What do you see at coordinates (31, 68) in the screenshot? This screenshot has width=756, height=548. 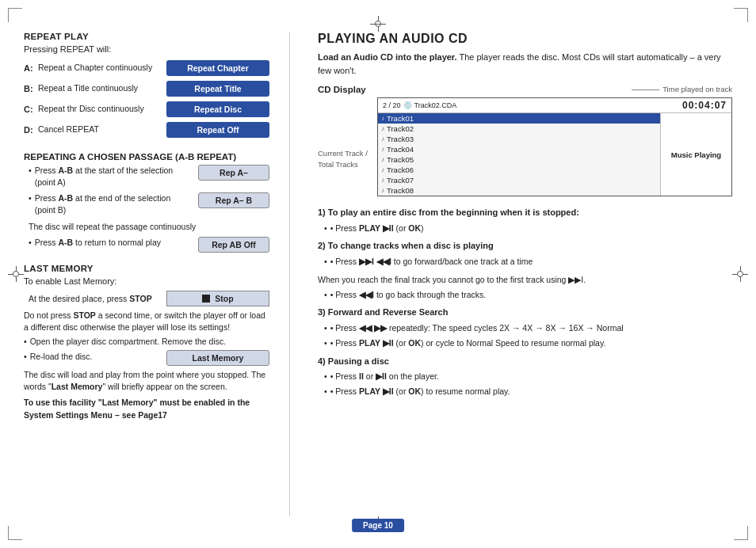 I see `repeat-letter-a: A:` at bounding box center [31, 68].